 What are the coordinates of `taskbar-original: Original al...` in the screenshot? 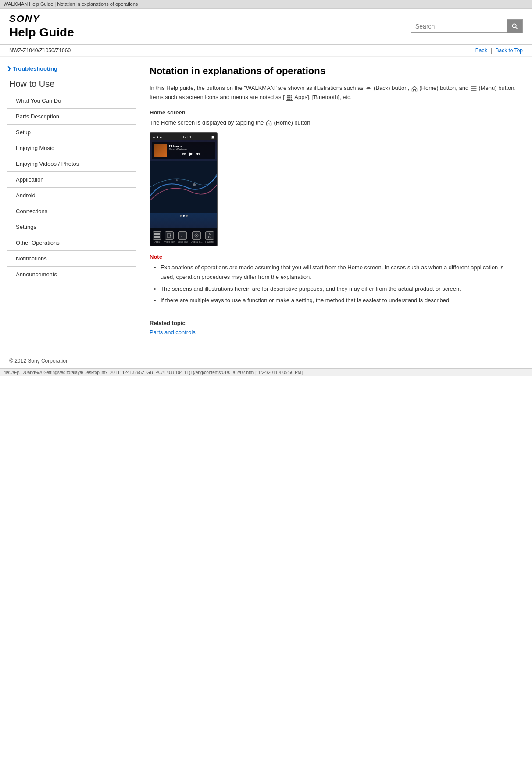 It's located at (196, 237).